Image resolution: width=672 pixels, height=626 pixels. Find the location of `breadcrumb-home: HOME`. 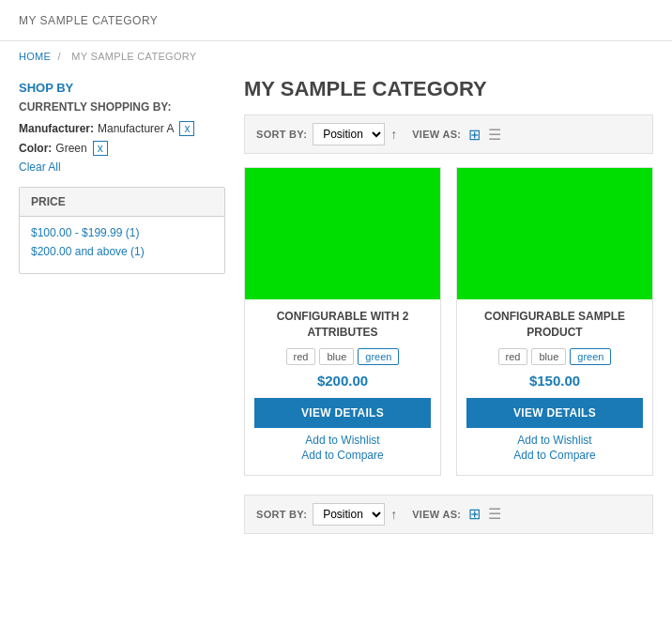

breadcrumb-home: HOME is located at coordinates (35, 56).